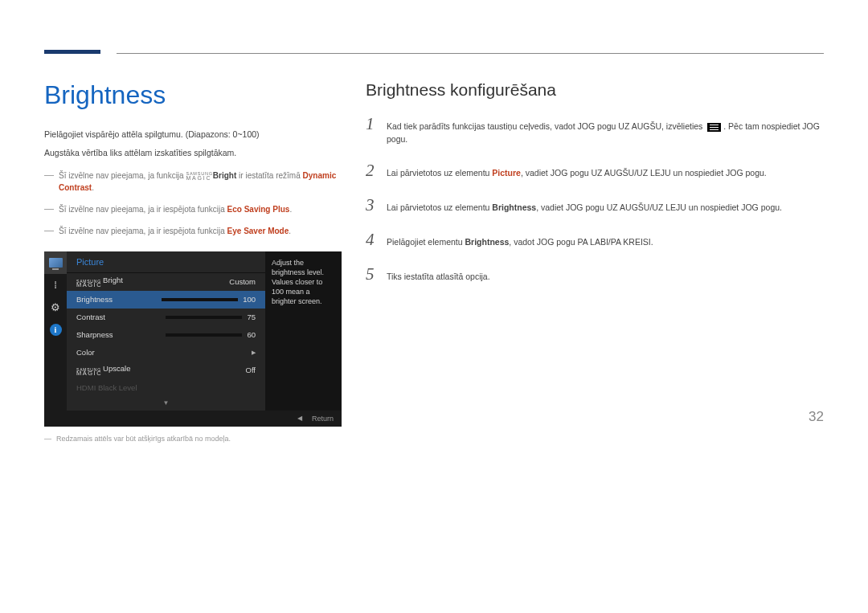  I want to click on page-number: 32, so click(817, 417).